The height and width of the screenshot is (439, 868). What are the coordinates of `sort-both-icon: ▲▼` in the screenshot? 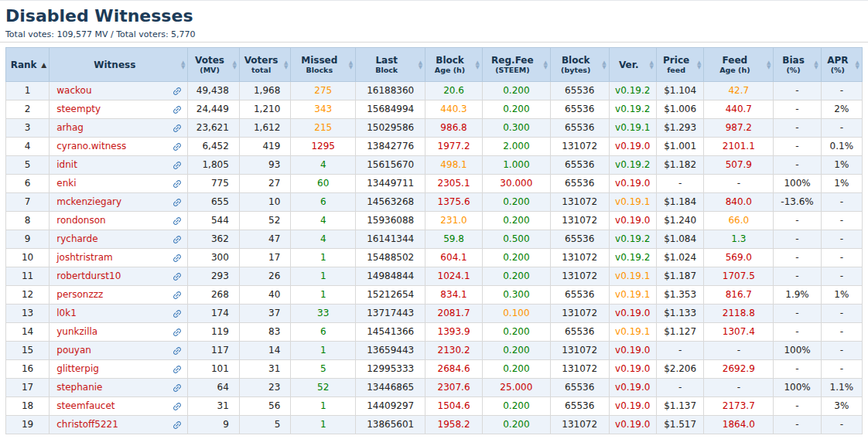 It's located at (286, 65).